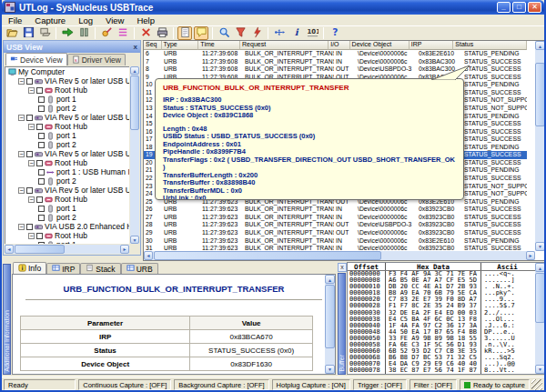 Image resolution: width=546 pixels, height=392 pixels. I want to click on scroll-right-icon: ►, so click(125, 249).